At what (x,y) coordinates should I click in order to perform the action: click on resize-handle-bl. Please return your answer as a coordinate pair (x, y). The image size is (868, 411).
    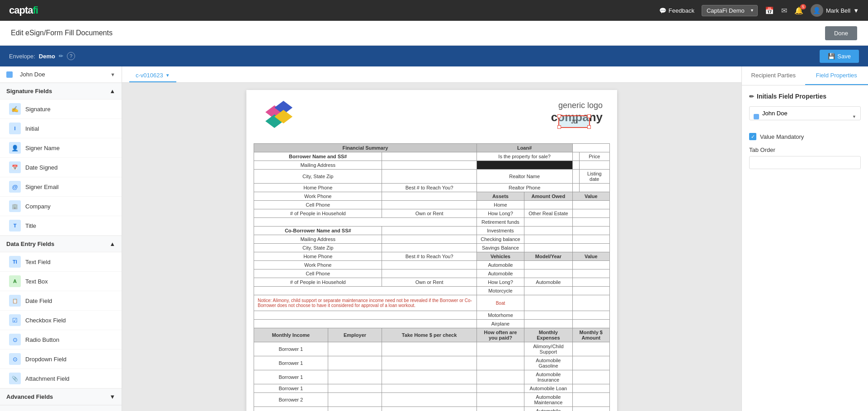
    Looking at the image, I should click on (559, 127).